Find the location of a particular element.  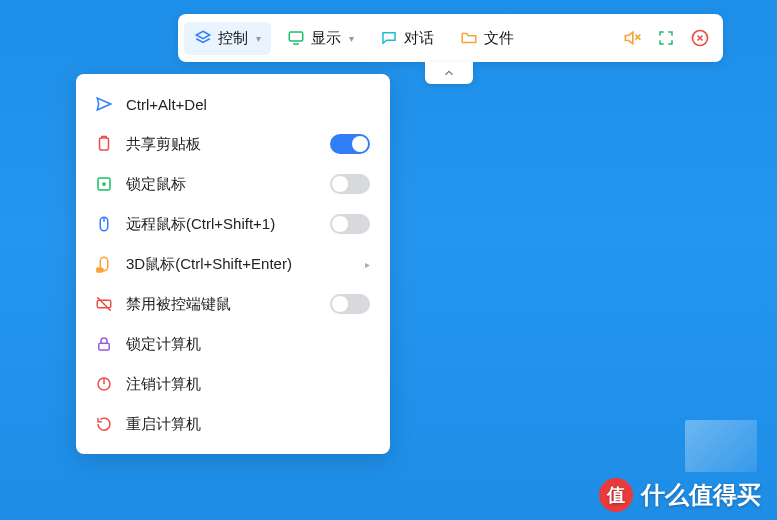

monitor-icon is located at coordinates (296, 38).